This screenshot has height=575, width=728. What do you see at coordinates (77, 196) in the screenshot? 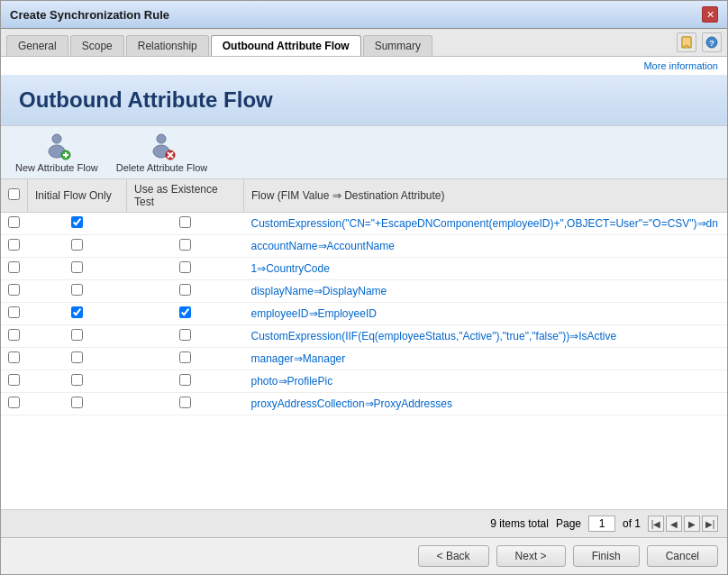
I see `header-initial-flow: Initial Flow Only` at bounding box center [77, 196].